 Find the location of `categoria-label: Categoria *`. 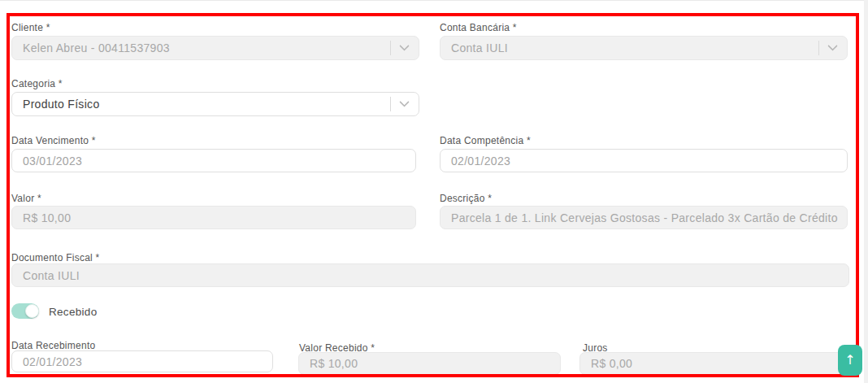

categoria-label: Categoria * is located at coordinates (37, 84).